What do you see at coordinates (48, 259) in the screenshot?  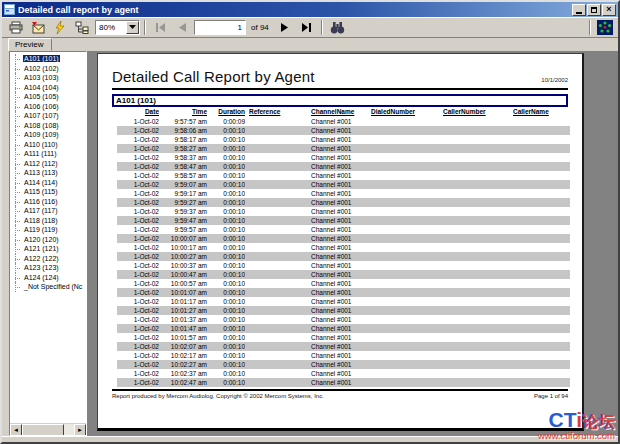 I see `tree-item: A122 (122)` at bounding box center [48, 259].